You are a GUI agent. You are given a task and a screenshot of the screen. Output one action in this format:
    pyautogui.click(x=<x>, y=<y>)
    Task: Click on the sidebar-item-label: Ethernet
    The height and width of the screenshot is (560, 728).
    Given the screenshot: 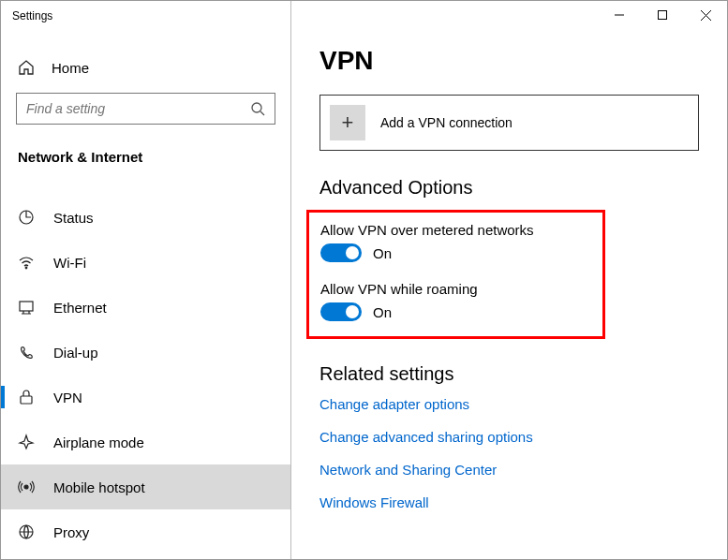 What is the action you would take?
    pyautogui.click(x=81, y=307)
    